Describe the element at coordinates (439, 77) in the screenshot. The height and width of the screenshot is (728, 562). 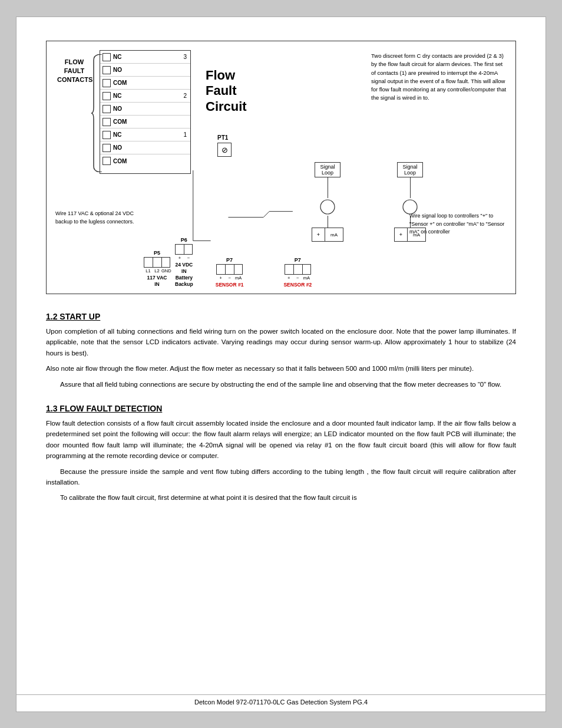
I see `diagram-description: Two discreet form C dry contacts are pro…` at that location.